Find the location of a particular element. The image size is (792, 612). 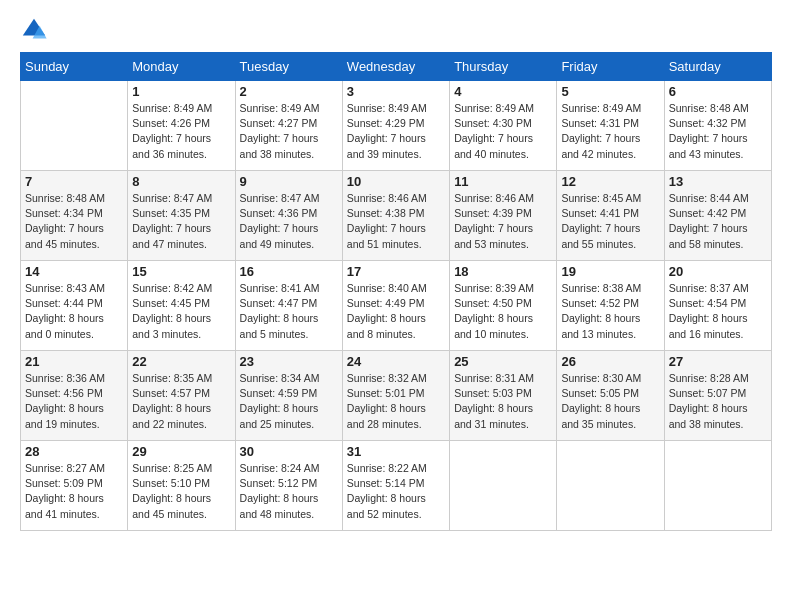

weekday-header-friday: Friday is located at coordinates (610, 67).